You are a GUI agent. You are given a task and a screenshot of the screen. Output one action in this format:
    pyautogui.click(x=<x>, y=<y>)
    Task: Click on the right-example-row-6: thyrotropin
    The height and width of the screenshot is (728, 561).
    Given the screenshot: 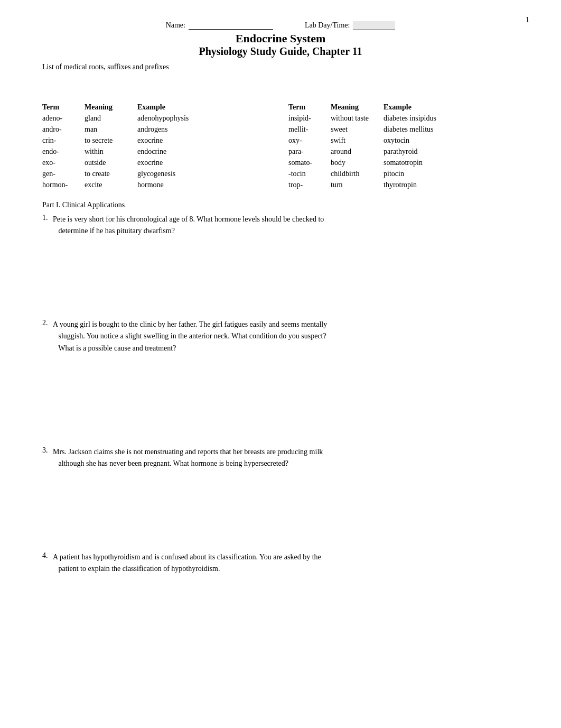 What is the action you would take?
    pyautogui.click(x=415, y=185)
    